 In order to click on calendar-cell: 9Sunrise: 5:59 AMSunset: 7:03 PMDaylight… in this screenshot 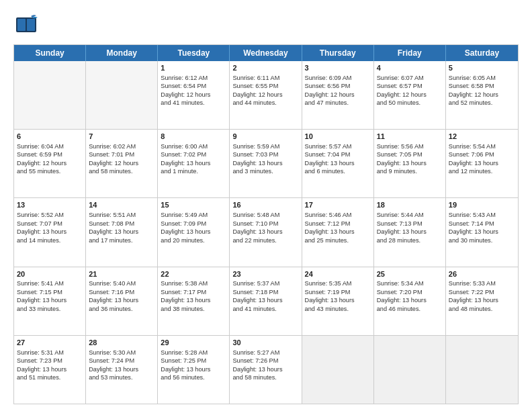, I will do `click(266, 164)`.